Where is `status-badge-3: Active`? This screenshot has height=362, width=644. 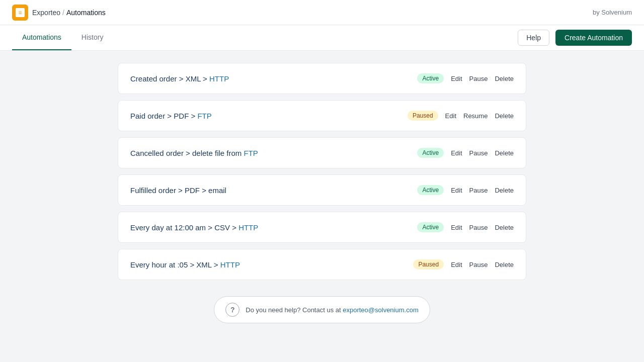
status-badge-3: Active is located at coordinates (431, 153).